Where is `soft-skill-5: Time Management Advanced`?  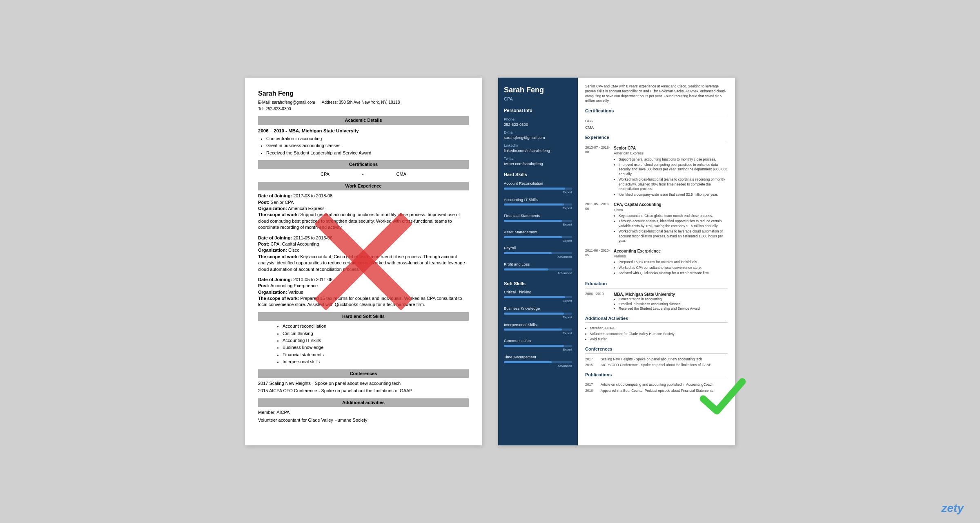 soft-skill-5: Time Management Advanced is located at coordinates (538, 362).